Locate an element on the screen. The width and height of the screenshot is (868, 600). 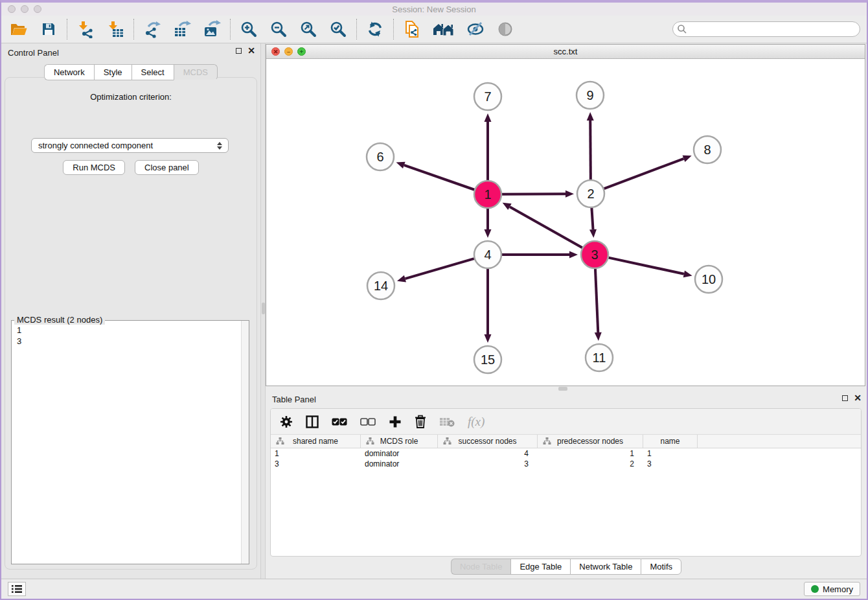
deselect-all-rows-button is located at coordinates (368, 422).